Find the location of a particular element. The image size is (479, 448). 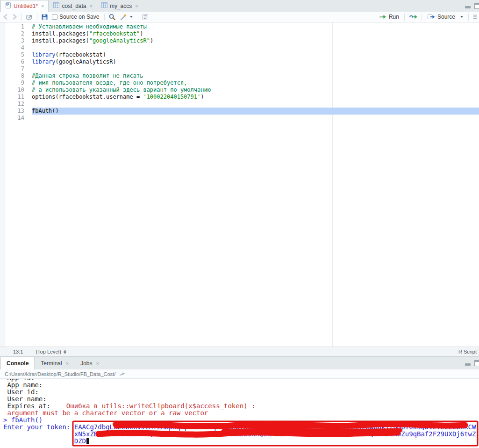

line-number: 13 is located at coordinates (14, 111).